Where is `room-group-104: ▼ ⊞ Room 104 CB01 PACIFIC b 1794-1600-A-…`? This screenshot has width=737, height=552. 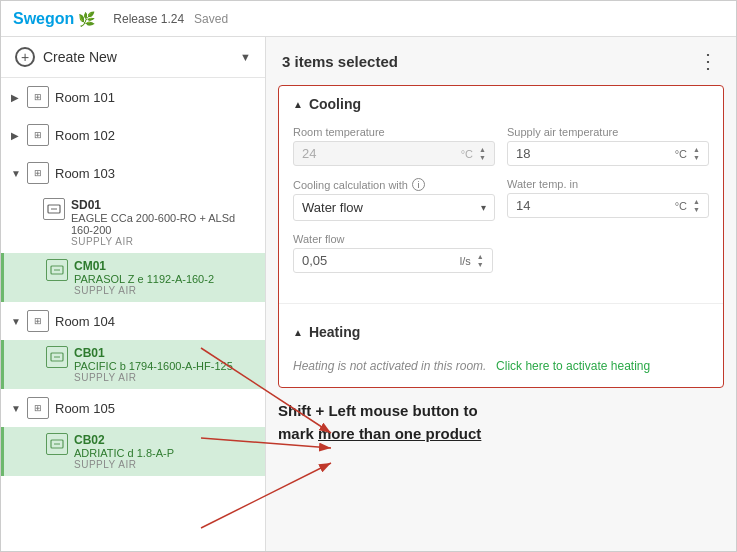
room-group-104: ▼ ⊞ Room 104 CB01 PACIFIC b 1794-1600-A-… is located at coordinates (133, 346).